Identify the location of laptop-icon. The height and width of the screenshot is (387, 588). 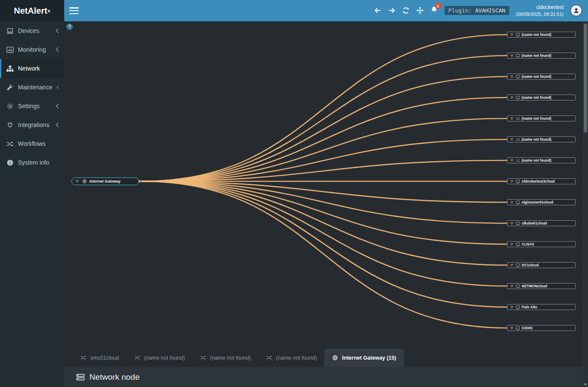
(10, 31).